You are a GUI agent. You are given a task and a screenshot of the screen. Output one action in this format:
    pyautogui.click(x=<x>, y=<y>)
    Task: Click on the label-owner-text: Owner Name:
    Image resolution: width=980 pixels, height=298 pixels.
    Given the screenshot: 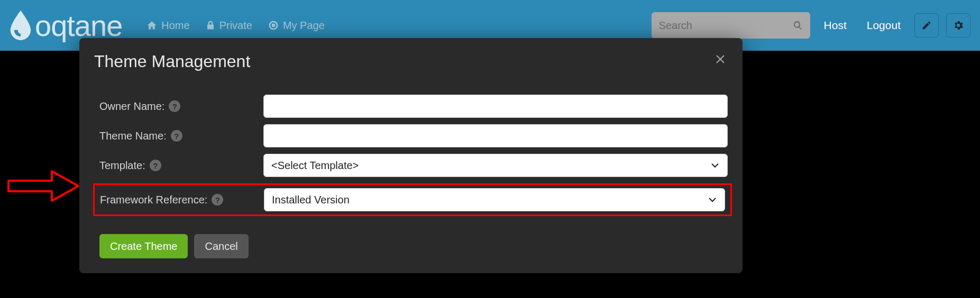 What is the action you would take?
    pyautogui.click(x=132, y=107)
    